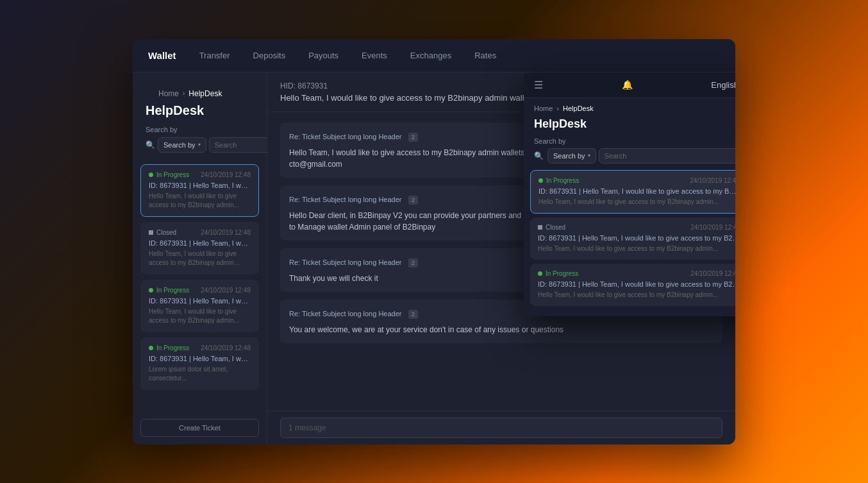 Image resolution: width=868 pixels, height=483 pixels. I want to click on overlay-breadcrumb: Home › HelpDesk, so click(630, 106).